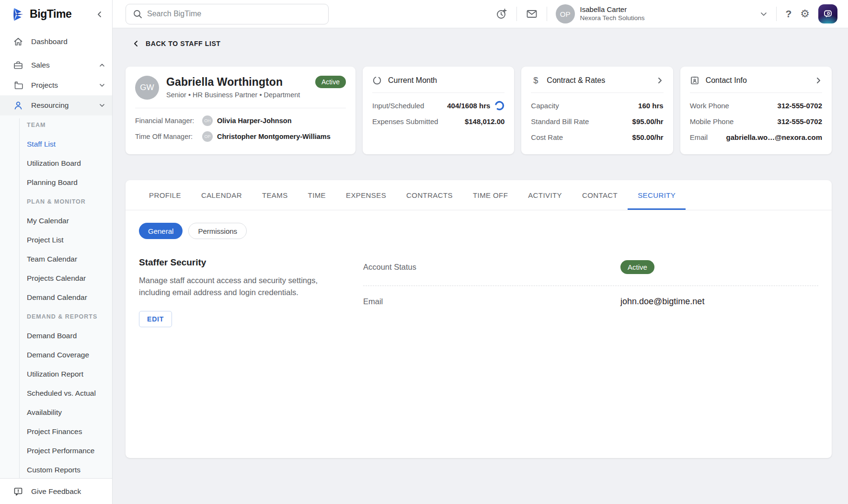 The image size is (848, 504). What do you see at coordinates (56, 183) in the screenshot?
I see `sidebar-item-planning-board: Planning Board` at bounding box center [56, 183].